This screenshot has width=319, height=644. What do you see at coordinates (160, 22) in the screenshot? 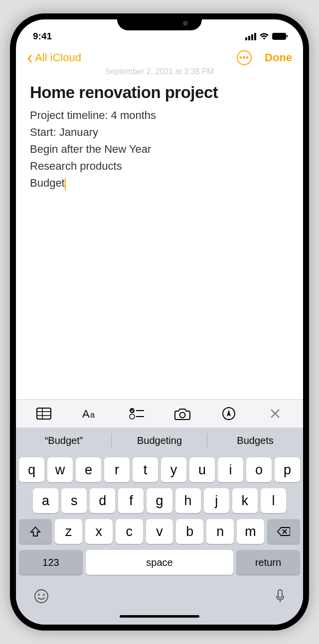
I see `notch` at bounding box center [160, 22].